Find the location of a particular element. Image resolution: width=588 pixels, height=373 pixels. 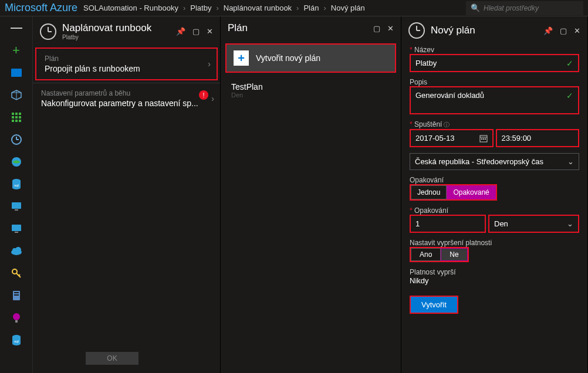

blade1-title: Naplánovat runbook is located at coordinates (107, 28).